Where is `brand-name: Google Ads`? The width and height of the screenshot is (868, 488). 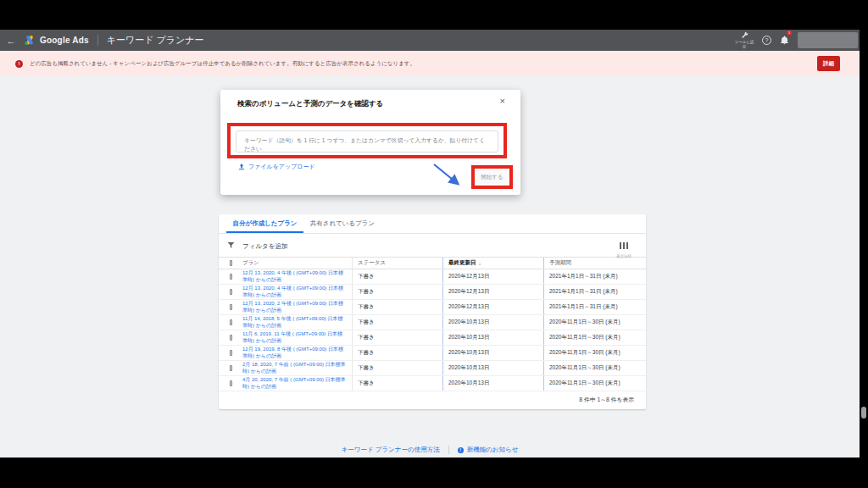
brand-name: Google Ads is located at coordinates (64, 41).